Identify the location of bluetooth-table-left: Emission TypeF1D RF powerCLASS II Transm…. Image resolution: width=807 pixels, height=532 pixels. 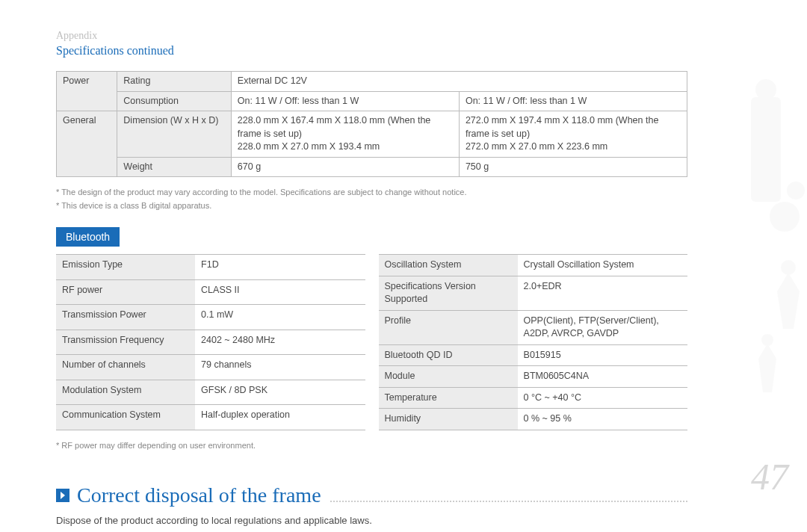
(211, 342).